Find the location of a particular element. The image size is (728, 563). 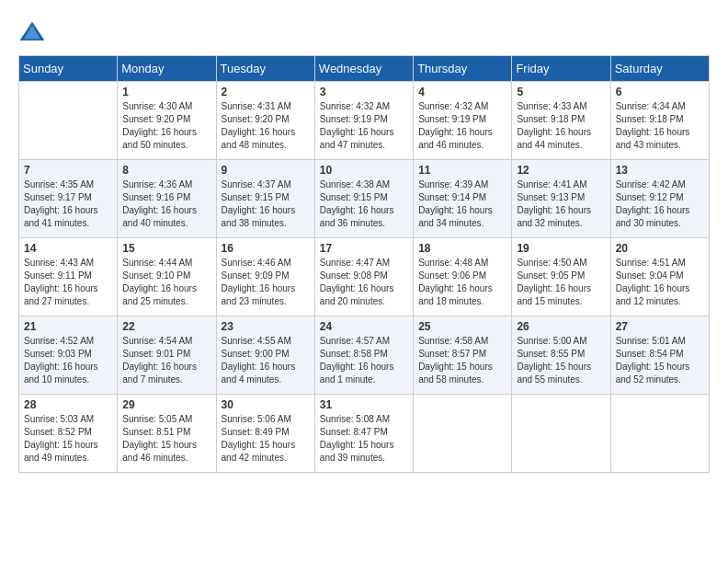

day-number: 7 is located at coordinates (68, 170).